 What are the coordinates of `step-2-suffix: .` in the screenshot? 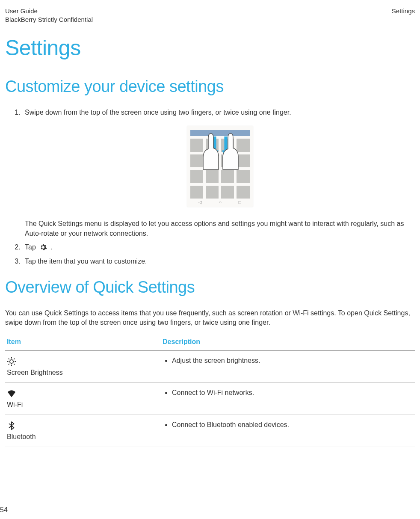 It's located at (51, 247).